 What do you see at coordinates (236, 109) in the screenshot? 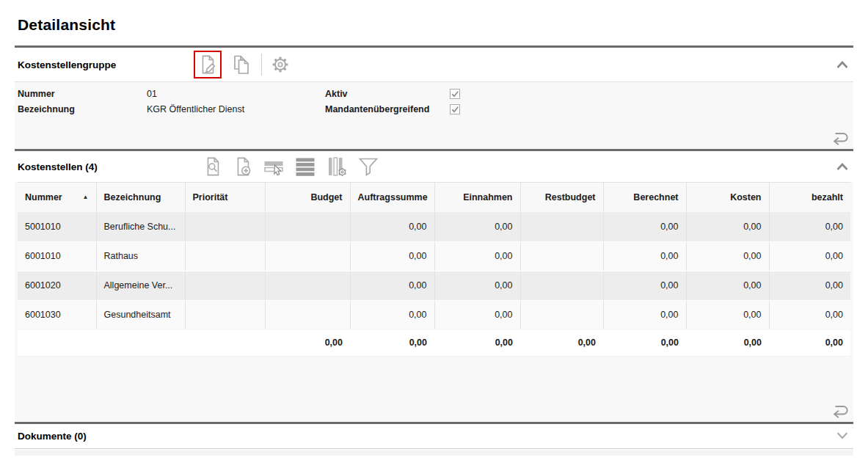
I see `bezeichnung-value: KGR Öffentlicher Dienst` at bounding box center [236, 109].